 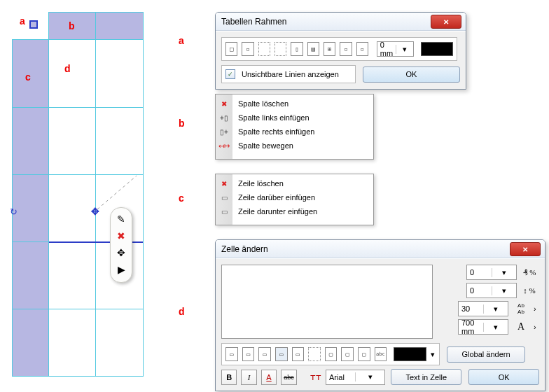 What do you see at coordinates (314, 354) in the screenshot?
I see `cell-style-button` at bounding box center [314, 354].